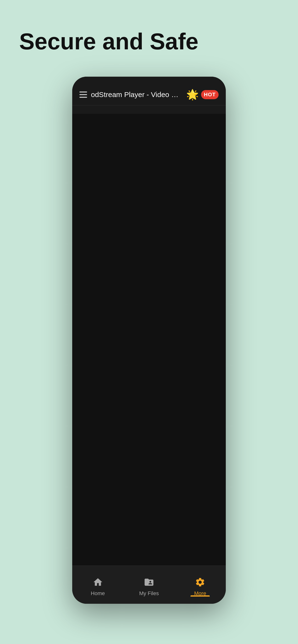 This screenshot has height=644, width=298. I want to click on hot-badge: HOT, so click(210, 94).